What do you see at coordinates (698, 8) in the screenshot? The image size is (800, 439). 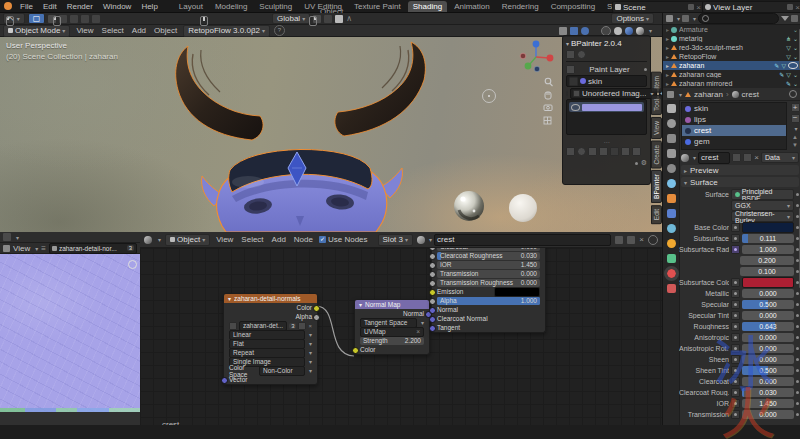 I see `close-scene-icon: ×` at bounding box center [698, 8].